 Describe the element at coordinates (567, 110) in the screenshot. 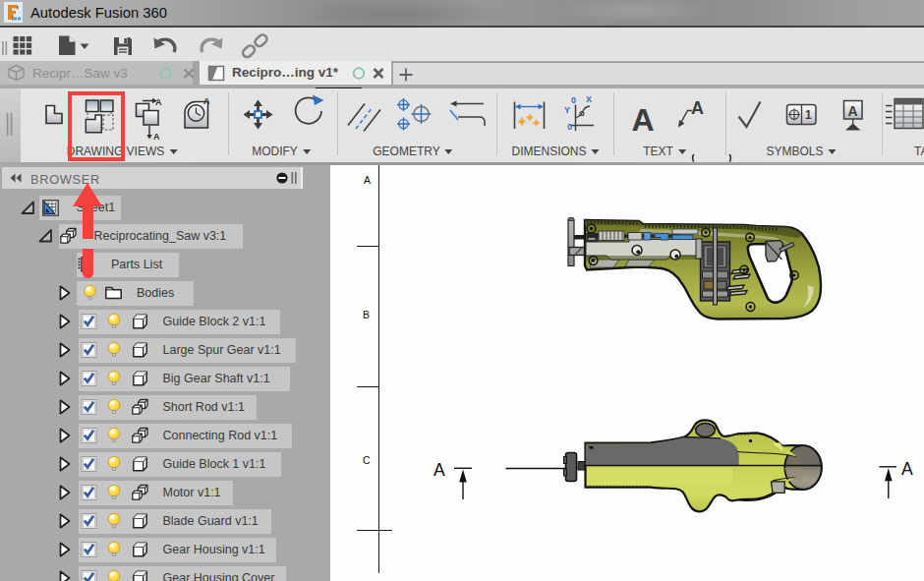

I see `svg-text: Y` at that location.